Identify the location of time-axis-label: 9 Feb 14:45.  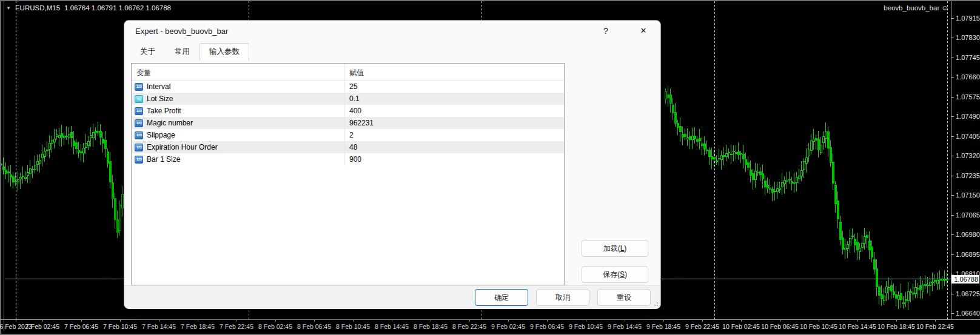
(625, 327).